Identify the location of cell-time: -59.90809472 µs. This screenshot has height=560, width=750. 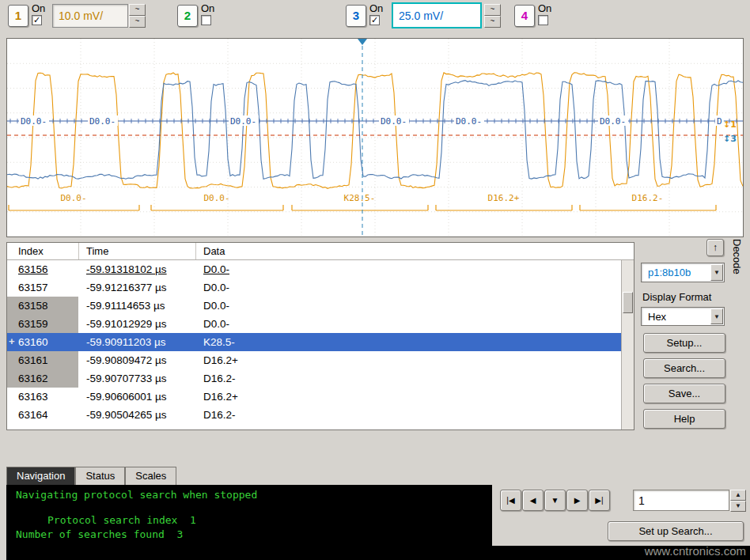
(127, 361).